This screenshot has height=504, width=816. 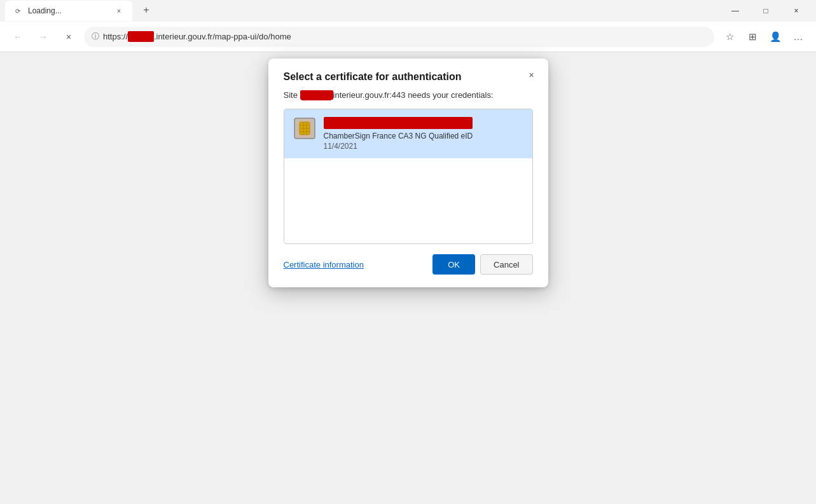 I want to click on close-button: ×, so click(x=796, y=11).